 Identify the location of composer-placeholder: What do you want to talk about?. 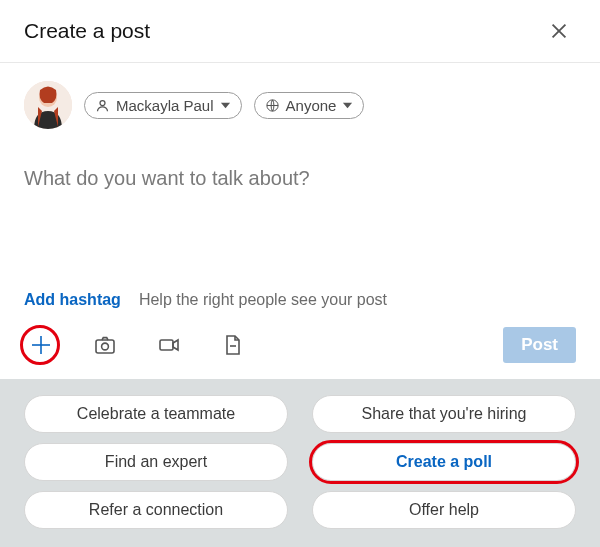
(300, 178).